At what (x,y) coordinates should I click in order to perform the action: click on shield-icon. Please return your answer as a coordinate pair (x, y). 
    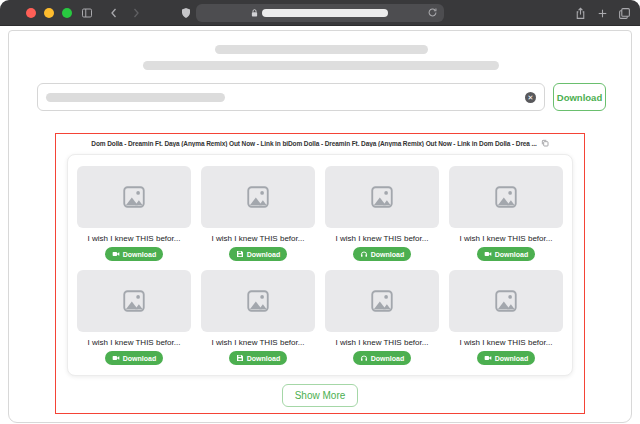
    Looking at the image, I should click on (186, 13).